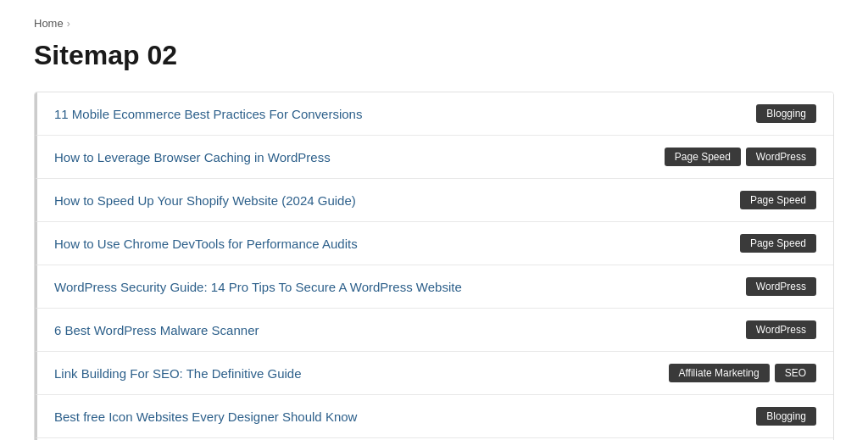 The height and width of the screenshot is (440, 868). I want to click on row-tags-2: Page SpeedWordPress, so click(741, 157).